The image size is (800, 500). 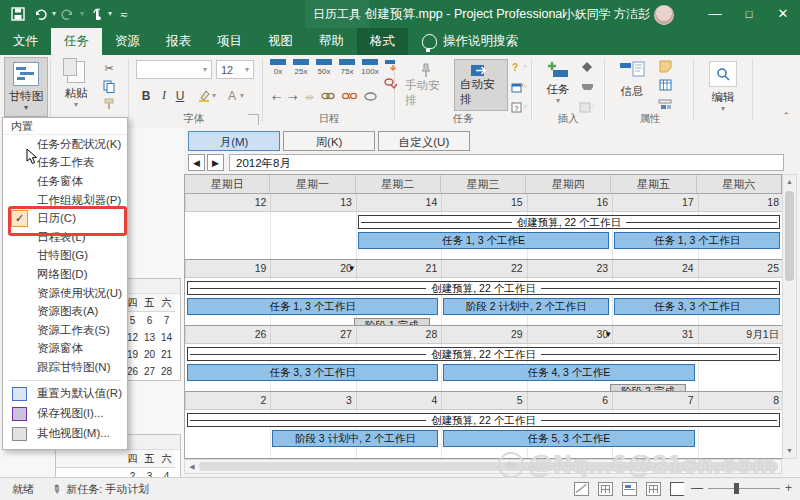 I want to click on editing-button: 编辑 ▾, so click(x=723, y=87).